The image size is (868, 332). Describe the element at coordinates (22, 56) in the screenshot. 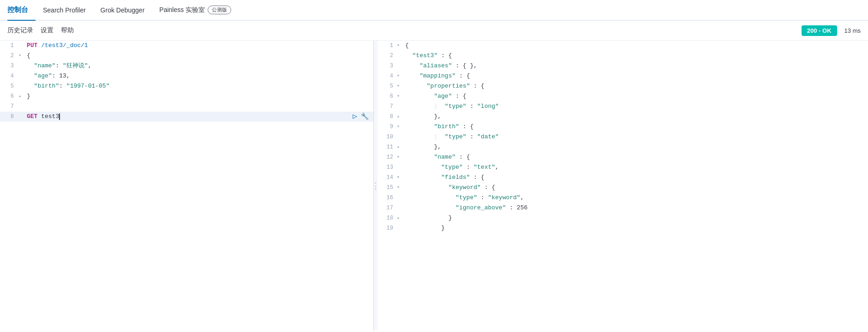

I see `fold-icon-2: ▾` at that location.